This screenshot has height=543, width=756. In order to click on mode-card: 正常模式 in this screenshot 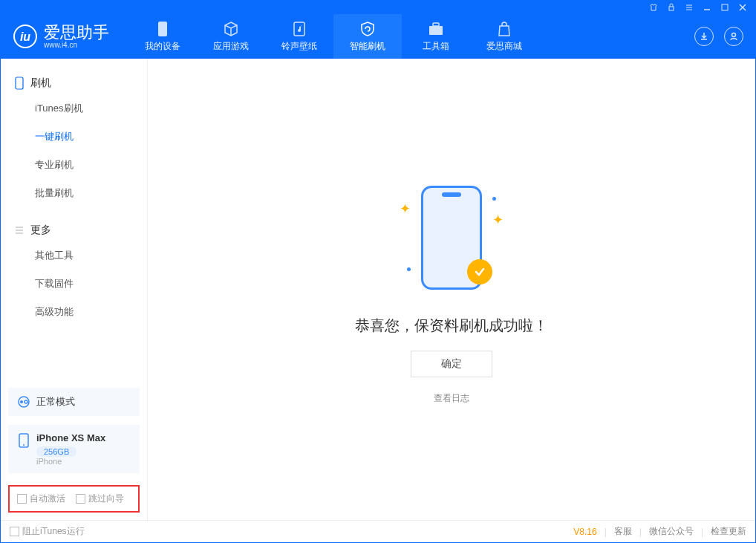, I will do `click(74, 402)`.